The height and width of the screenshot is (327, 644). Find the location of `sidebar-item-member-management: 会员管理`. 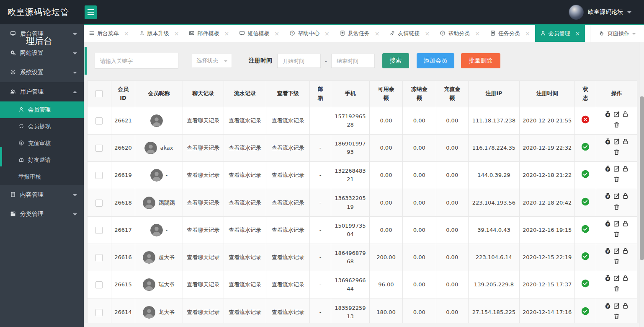

sidebar-item-member-management: 会员管理 is located at coordinates (42, 110).